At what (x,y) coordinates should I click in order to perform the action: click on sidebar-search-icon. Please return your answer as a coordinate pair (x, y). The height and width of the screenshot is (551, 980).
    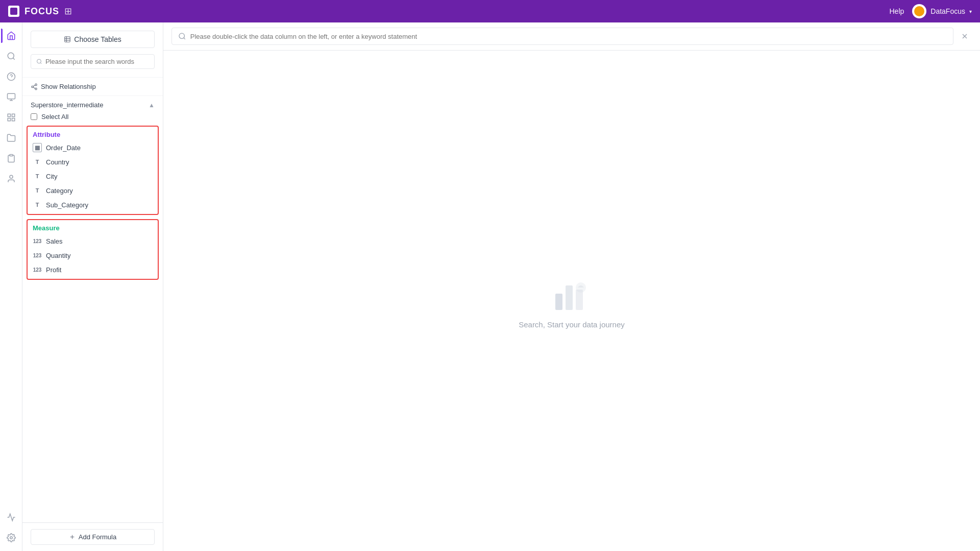
    Looking at the image, I should click on (39, 61).